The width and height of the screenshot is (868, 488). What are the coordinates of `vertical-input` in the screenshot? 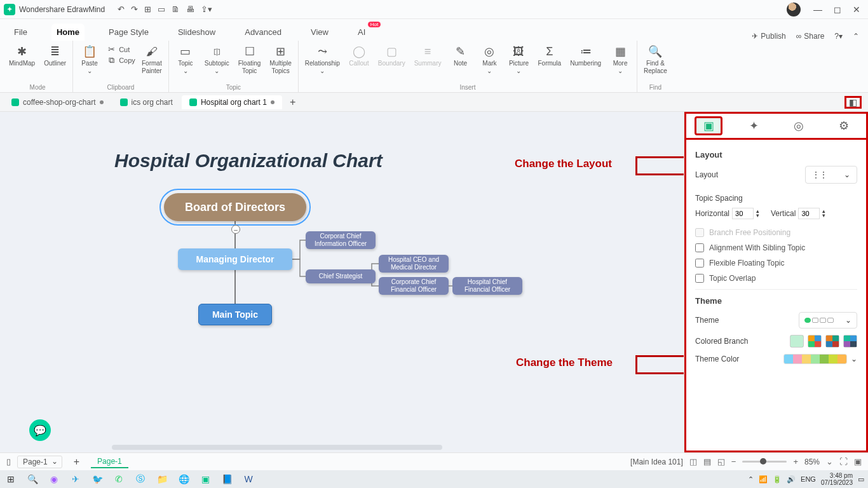 It's located at (809, 214).